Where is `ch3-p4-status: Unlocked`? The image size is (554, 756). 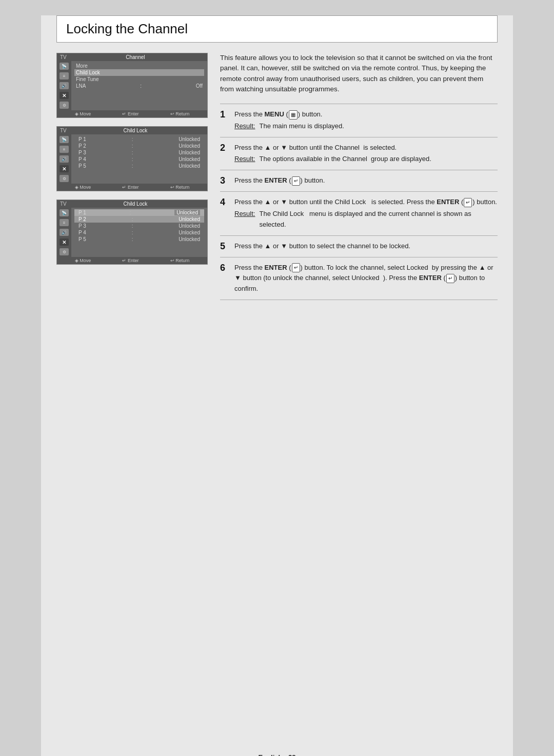 ch3-p4-status: Unlocked is located at coordinates (189, 233).